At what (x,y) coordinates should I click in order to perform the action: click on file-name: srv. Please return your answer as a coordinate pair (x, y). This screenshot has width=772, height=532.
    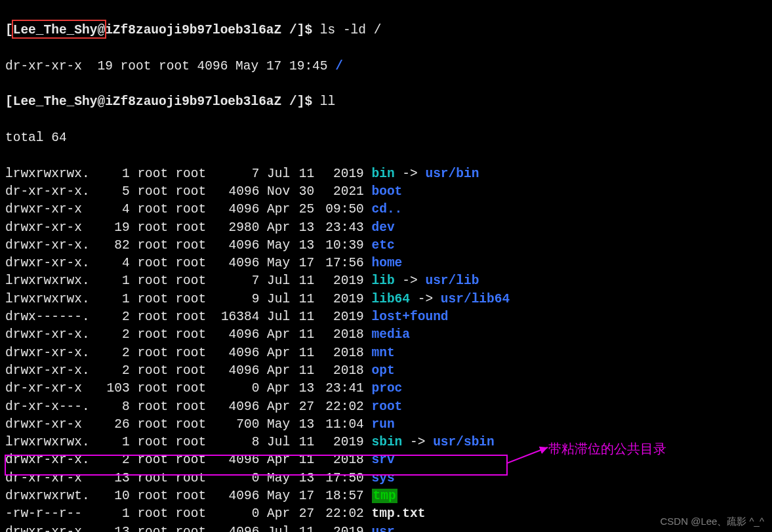
    Looking at the image, I should click on (383, 460).